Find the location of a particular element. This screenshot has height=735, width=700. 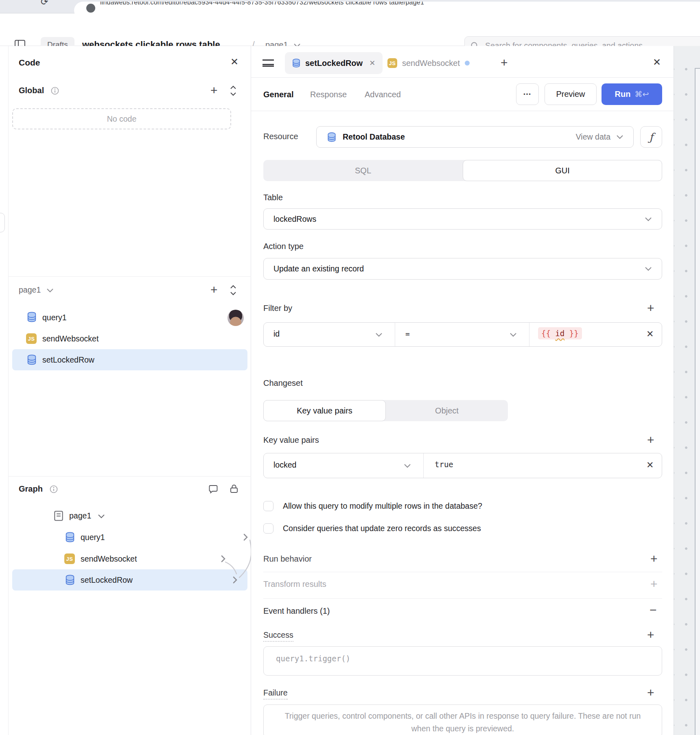

mode-sql: SQL is located at coordinates (363, 171).